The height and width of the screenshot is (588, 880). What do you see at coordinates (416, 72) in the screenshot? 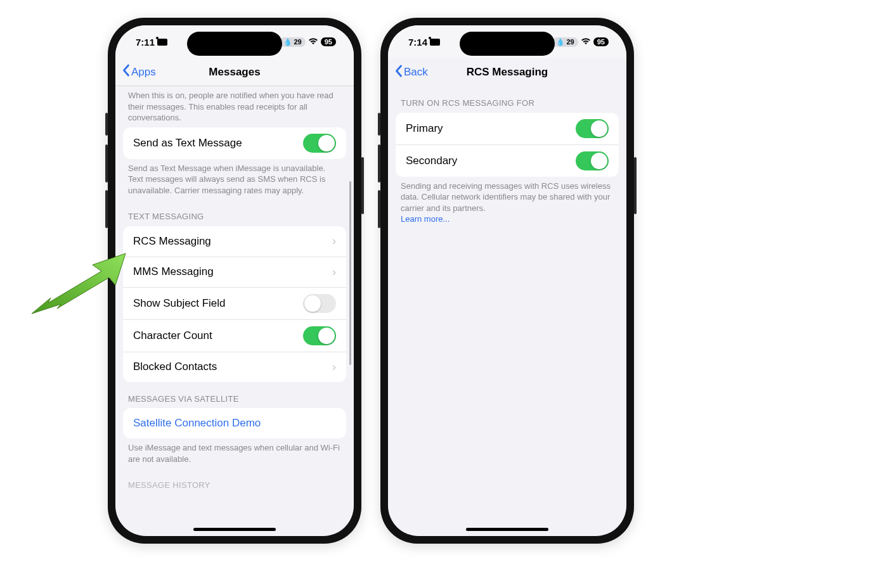
I see `back-label: Back` at bounding box center [416, 72].